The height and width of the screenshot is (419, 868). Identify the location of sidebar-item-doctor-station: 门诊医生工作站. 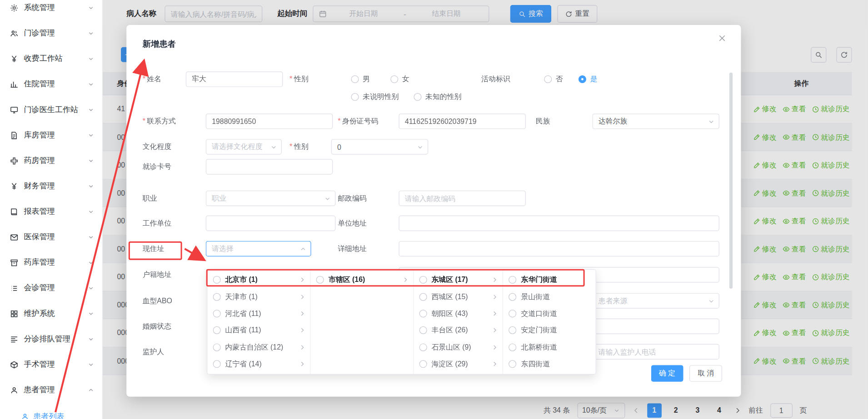
(51, 110).